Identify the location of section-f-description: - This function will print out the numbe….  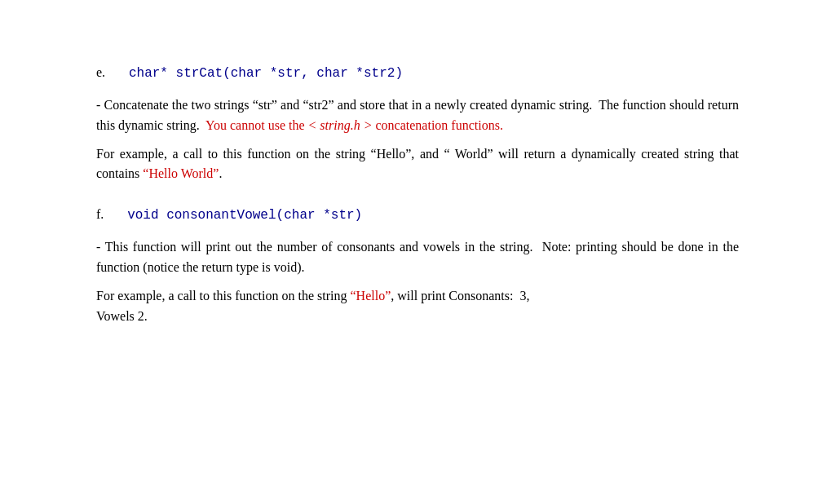
(418, 258).